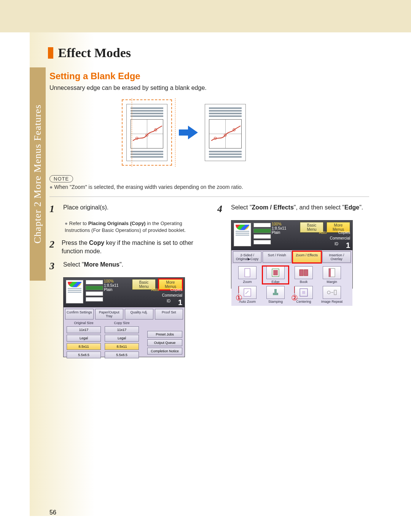 This screenshot has height=532, width=411. Describe the element at coordinates (169, 303) in the screenshot. I see `id-label: ID` at that location.